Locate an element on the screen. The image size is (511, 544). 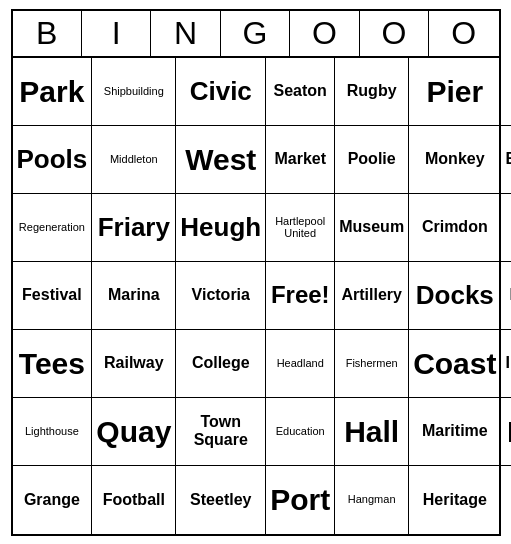
bingo-cell-r4-c2: College is located at coordinates (221, 364).